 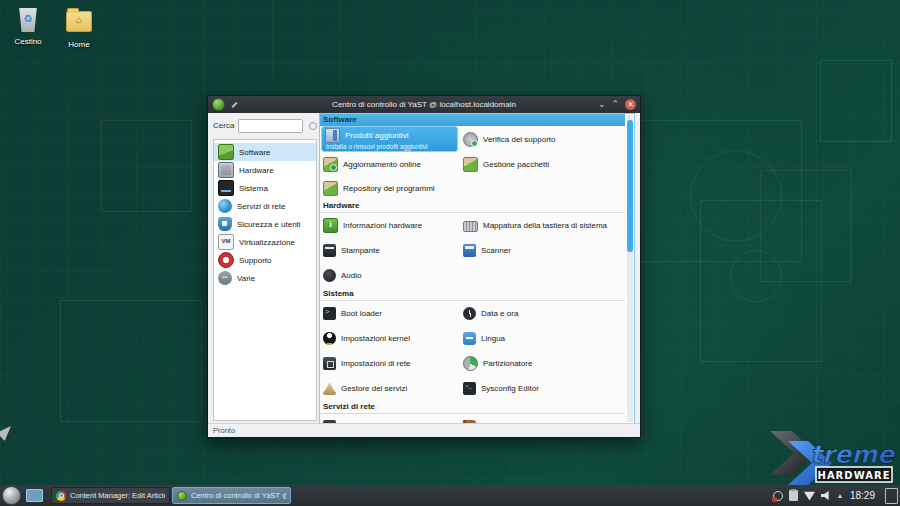 What do you see at coordinates (630, 104) in the screenshot?
I see `close-icon: ✕` at bounding box center [630, 104].